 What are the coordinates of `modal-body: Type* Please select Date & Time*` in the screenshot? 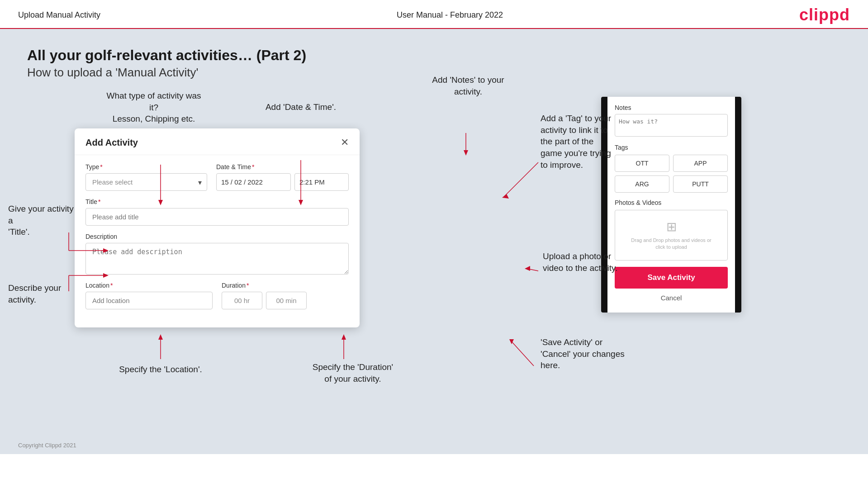 It's located at (217, 242).